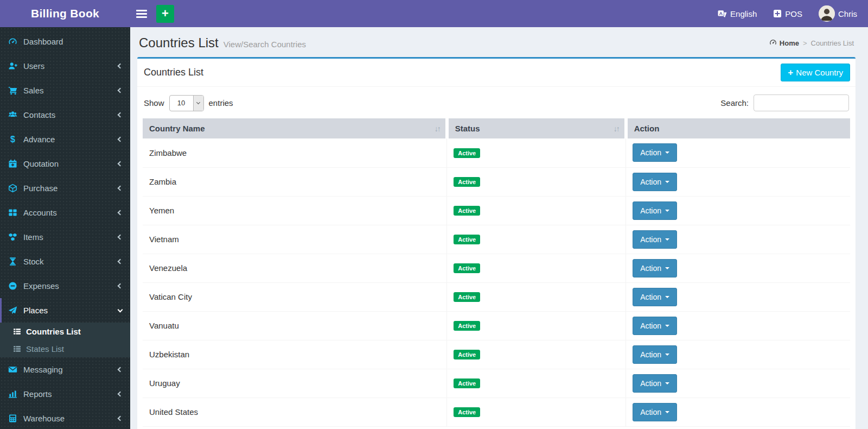  Describe the element at coordinates (295, 354) in the screenshot. I see `country-name-cell: Uzbekistan` at that location.